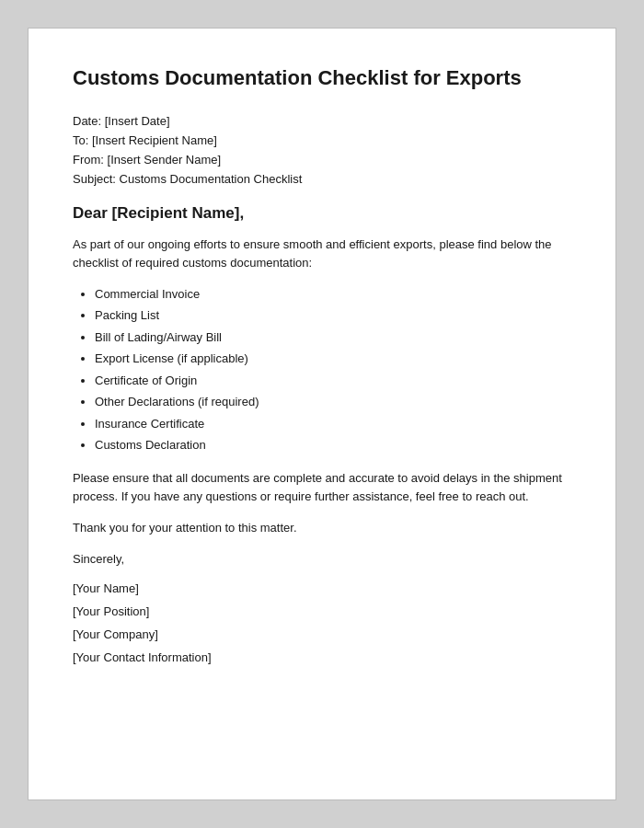 The image size is (644, 828). Describe the element at coordinates (333, 316) in the screenshot. I see `list-item: Packing List` at that location.